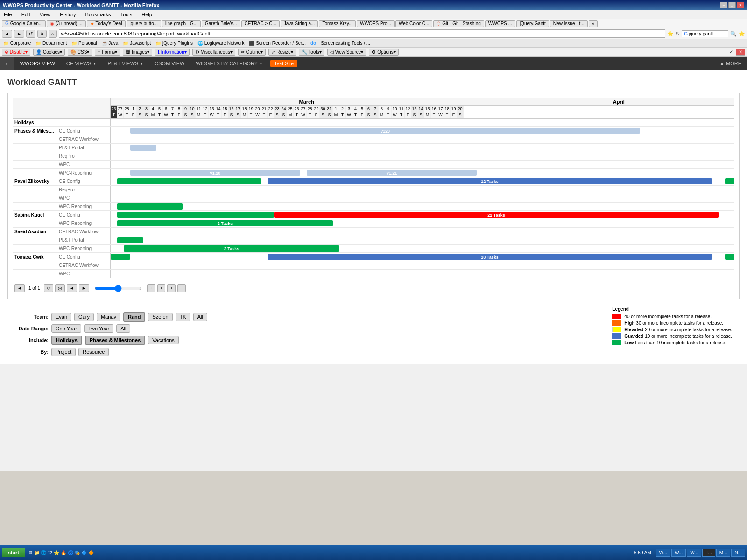 The width and height of the screenshot is (747, 560). What do you see at coordinates (66, 329) in the screenshot?
I see `daterange-oneyear: One Year` at bounding box center [66, 329].